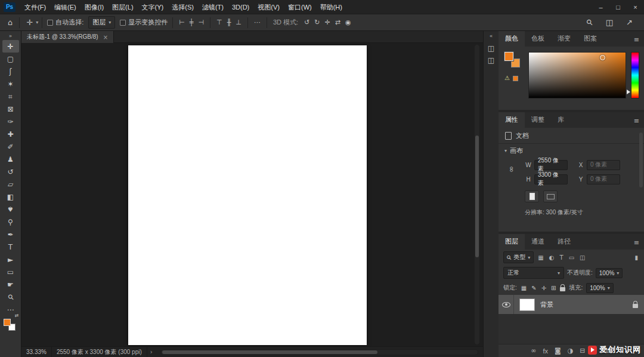  Describe the element at coordinates (11, 234) in the screenshot. I see `pen-tool-button: ✒` at that location.